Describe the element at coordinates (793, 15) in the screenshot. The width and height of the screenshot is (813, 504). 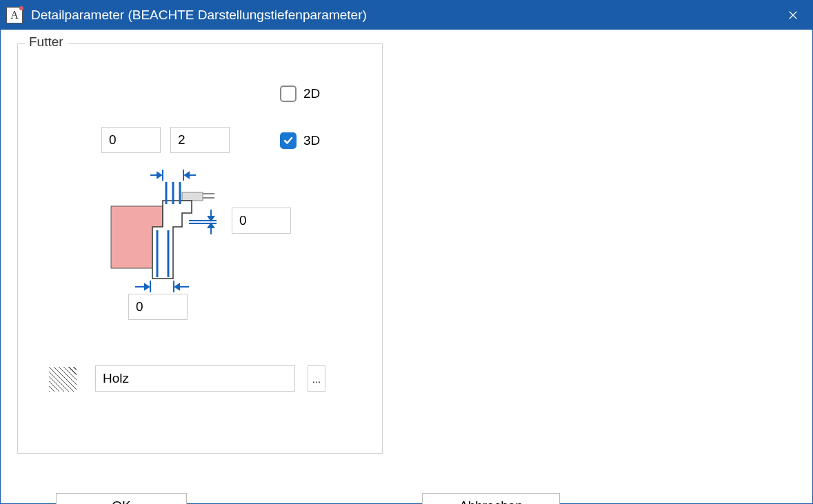
I see `close-icon` at that location.